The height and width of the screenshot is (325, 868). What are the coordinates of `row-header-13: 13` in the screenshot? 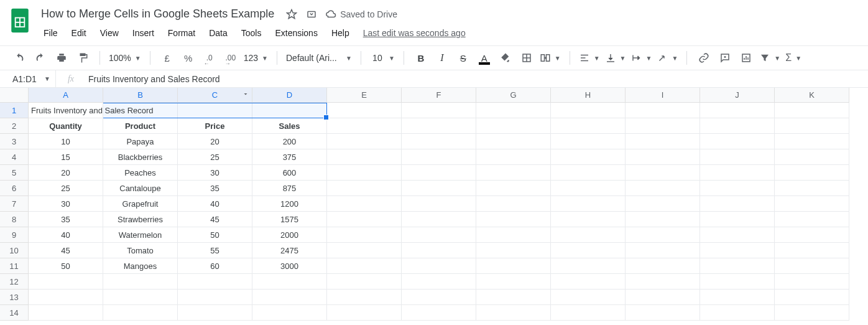 It's located at (14, 298).